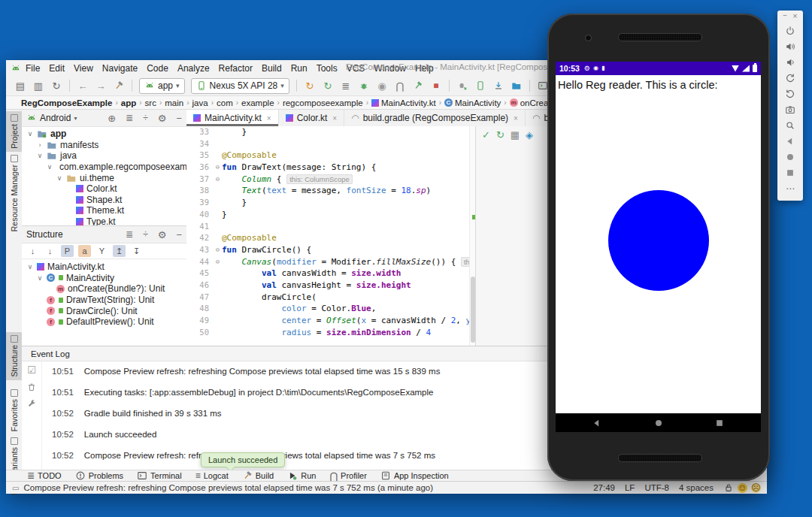 The image size is (812, 517). What do you see at coordinates (129, 103) in the screenshot?
I see `breadcrumb-item: app` at bounding box center [129, 103].